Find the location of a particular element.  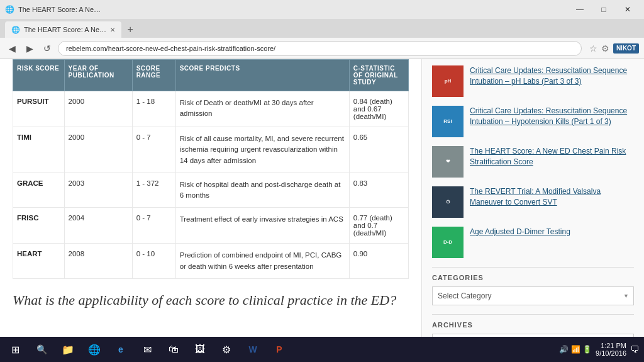

cell-year: 2003 is located at coordinates (98, 190).